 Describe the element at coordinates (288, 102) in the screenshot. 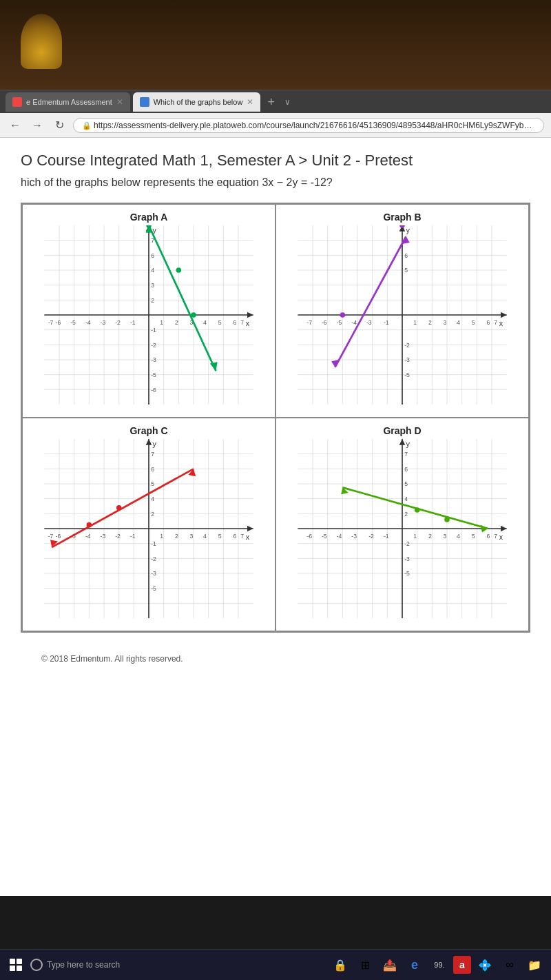

I see `tab-chevron: ∨` at that location.